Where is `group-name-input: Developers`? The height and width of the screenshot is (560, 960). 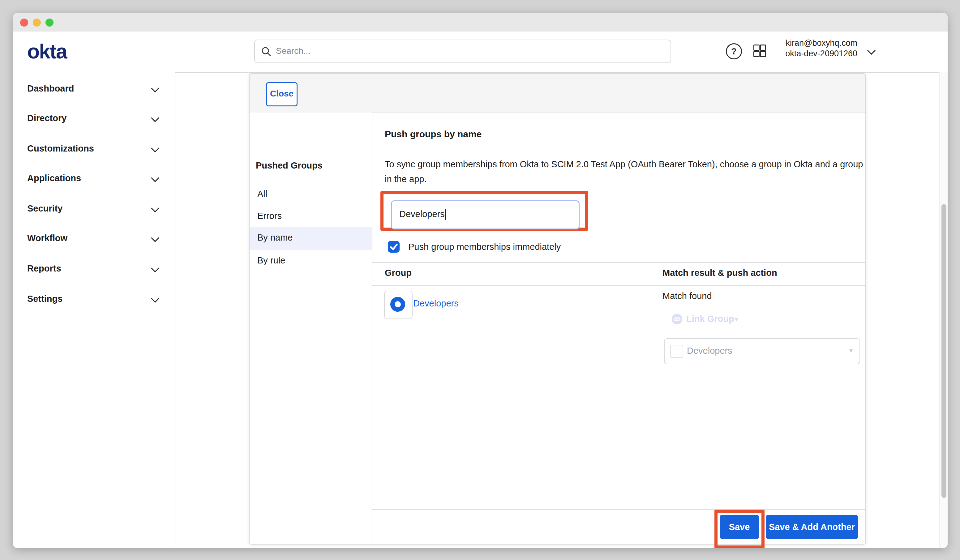 group-name-input: Developers is located at coordinates (485, 215).